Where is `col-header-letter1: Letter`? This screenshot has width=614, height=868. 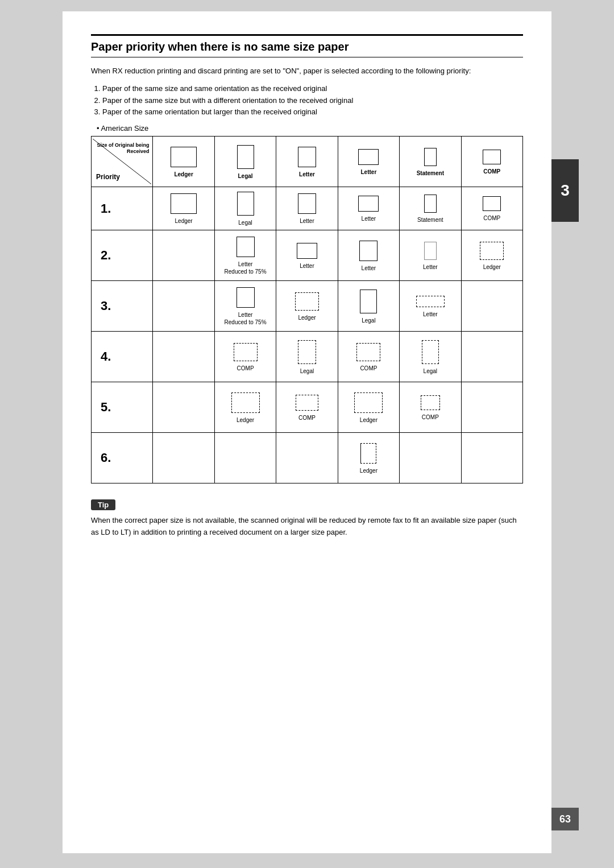
col-header-letter1: Letter is located at coordinates (307, 162).